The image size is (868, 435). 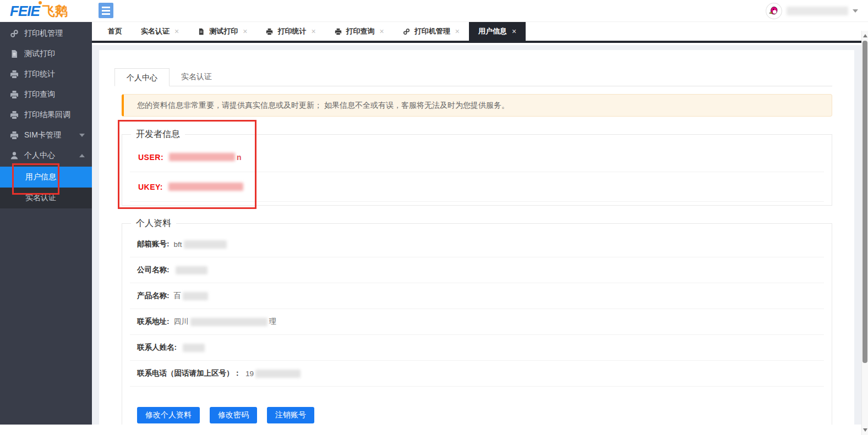 I want to click on tab-home: 首页, so click(x=115, y=31).